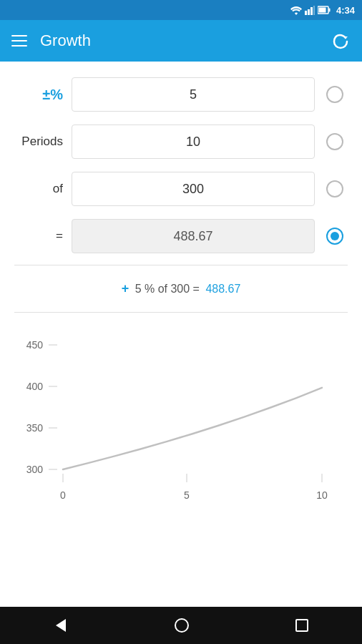 The width and height of the screenshot is (362, 644). What do you see at coordinates (335, 236) in the screenshot?
I see `result-radio-circle` at bounding box center [335, 236].